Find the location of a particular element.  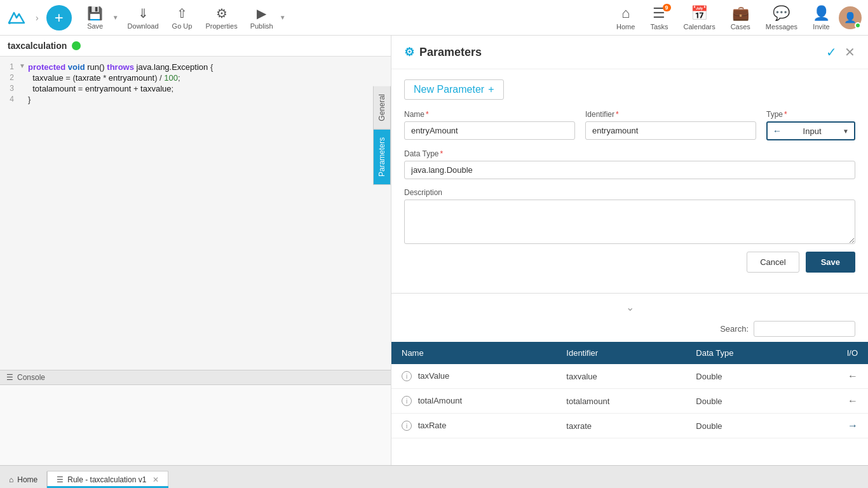

type-value: Input is located at coordinates (812, 131).